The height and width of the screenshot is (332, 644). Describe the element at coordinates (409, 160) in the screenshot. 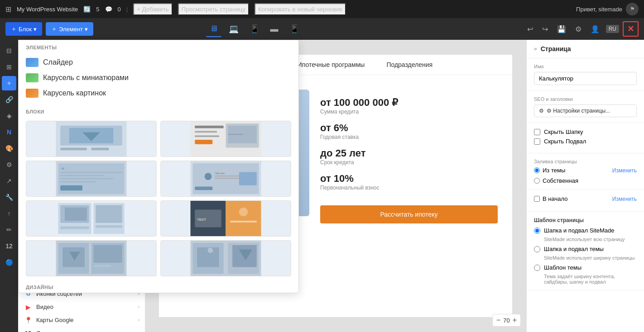

I see `mortgage-stats: от 100 000 000 ₽ Сумма кредита от 6% Год…` at that location.